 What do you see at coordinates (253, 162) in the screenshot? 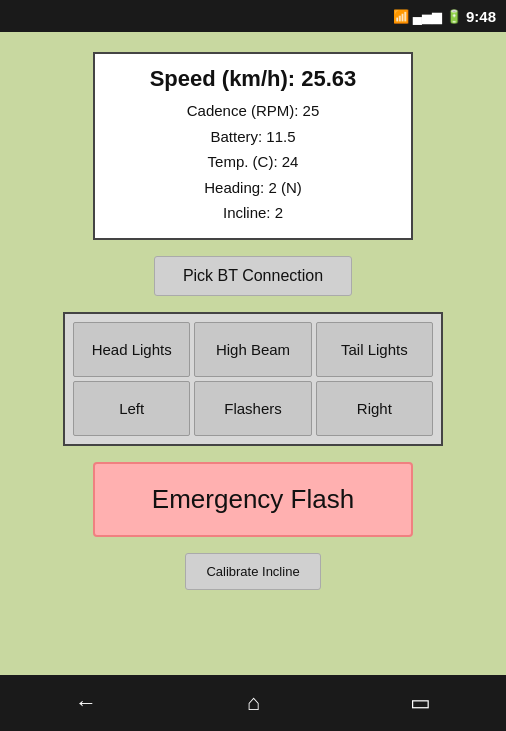
I see `temp-display: Temp. (C): 24` at bounding box center [253, 162].